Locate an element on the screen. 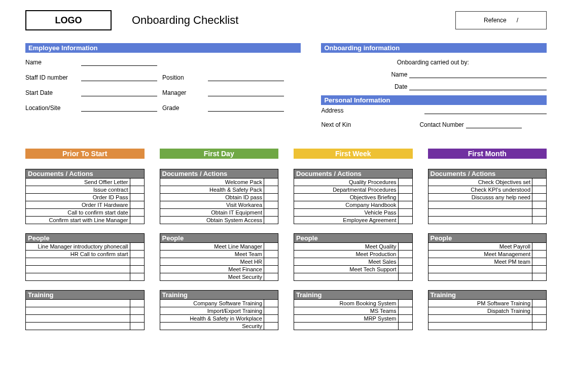  lbl-startdate: Start Date is located at coordinates (51, 93).